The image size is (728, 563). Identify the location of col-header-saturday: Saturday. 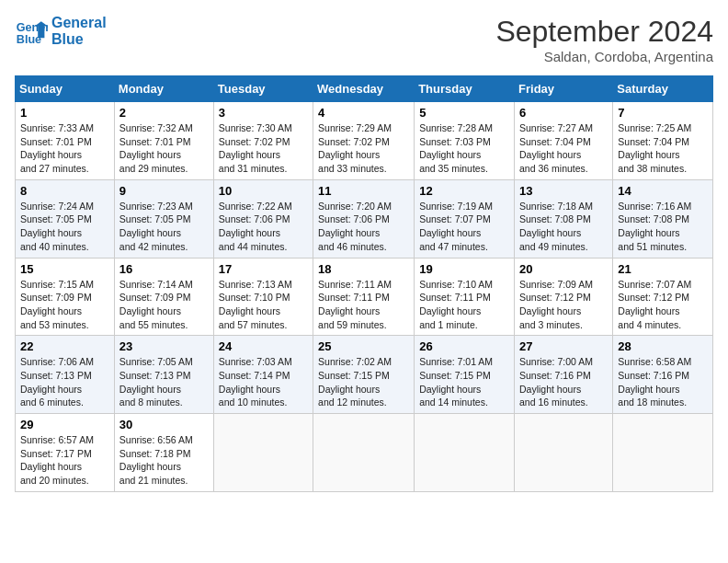
(664, 89).